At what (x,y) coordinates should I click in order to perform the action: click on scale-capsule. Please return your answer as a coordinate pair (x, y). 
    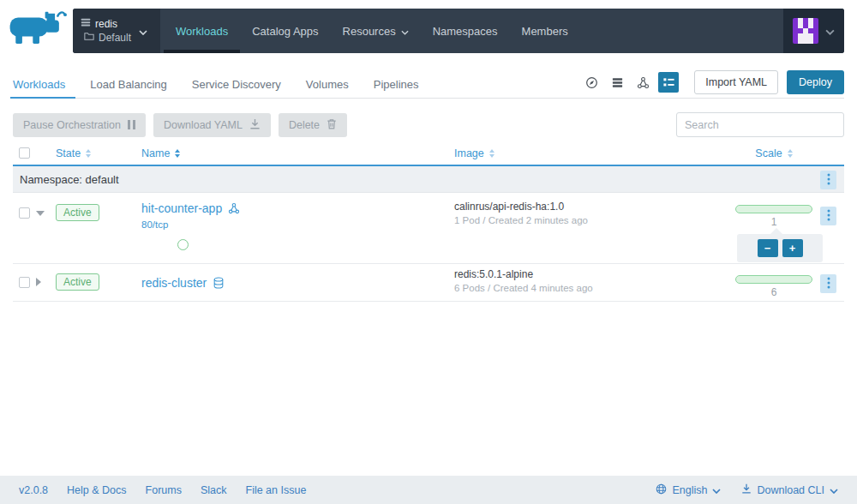
    Looking at the image, I should click on (774, 279).